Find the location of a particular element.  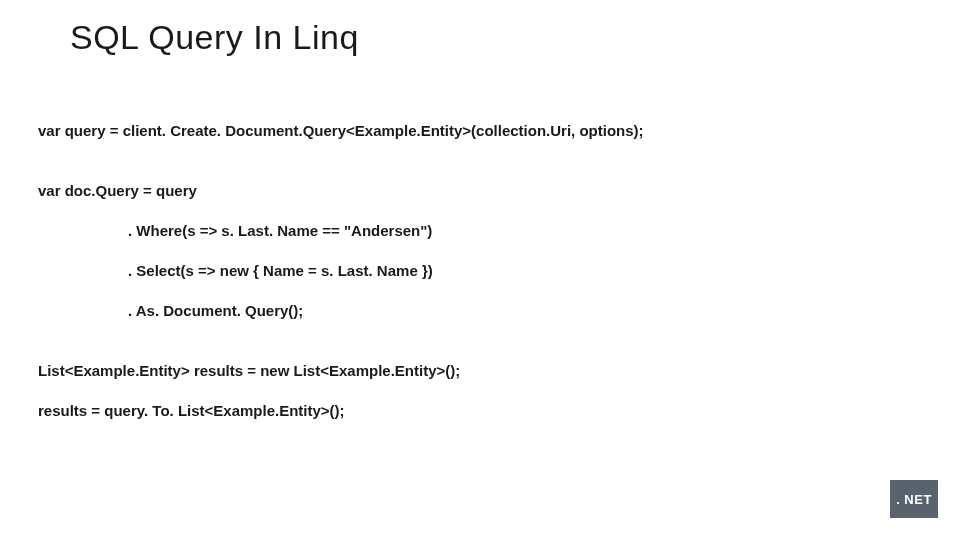

dotnet-badge: . NET is located at coordinates (914, 499).